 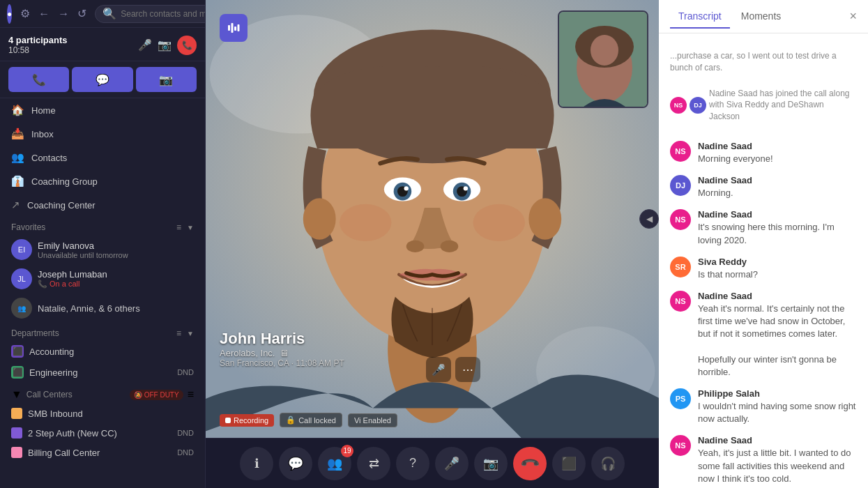 What do you see at coordinates (763, 407) in the screenshot?
I see `msg-5: PS Philippe Salah I wouldn't mind having…` at bounding box center [763, 407].